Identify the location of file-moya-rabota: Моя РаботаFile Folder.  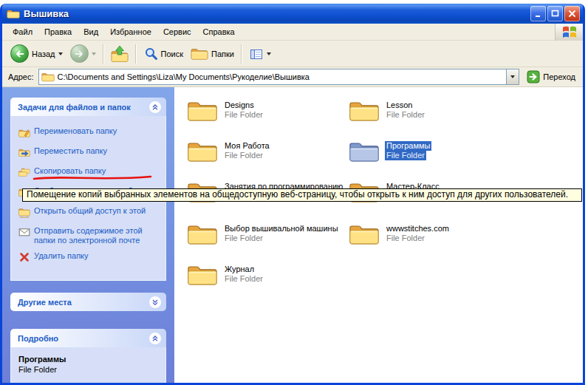
(229, 151).